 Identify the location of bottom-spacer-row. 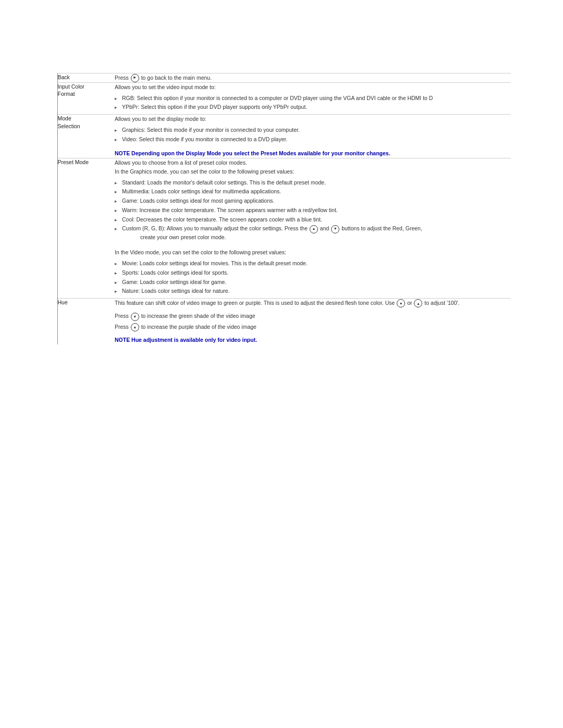
(282, 365).